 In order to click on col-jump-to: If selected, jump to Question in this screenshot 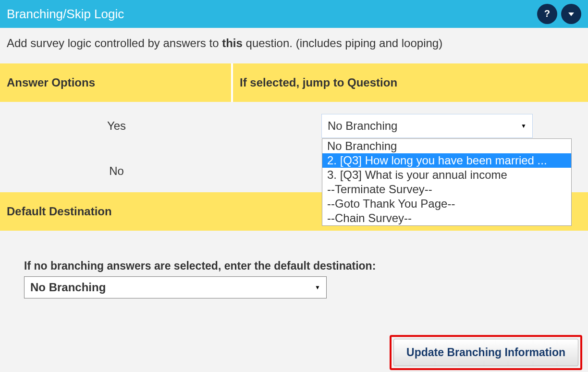, I will do `click(410, 83)`.